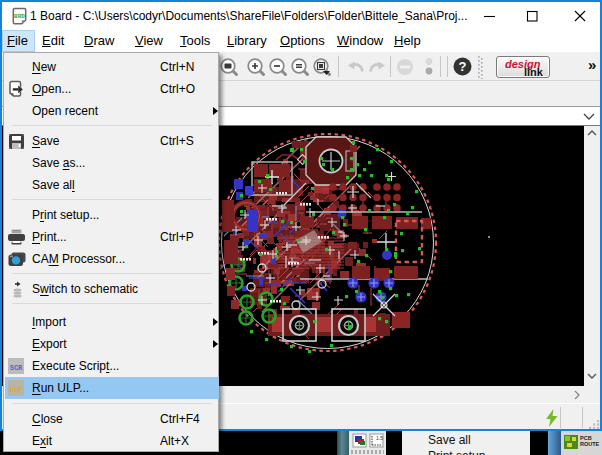  I want to click on svg-text: BRD, so click(20, 16).